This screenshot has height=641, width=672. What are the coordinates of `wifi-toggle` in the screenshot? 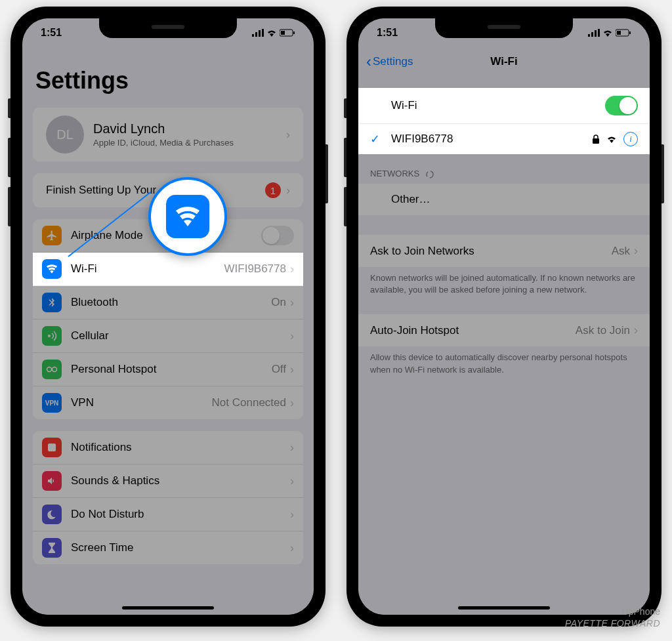 It's located at (621, 106).